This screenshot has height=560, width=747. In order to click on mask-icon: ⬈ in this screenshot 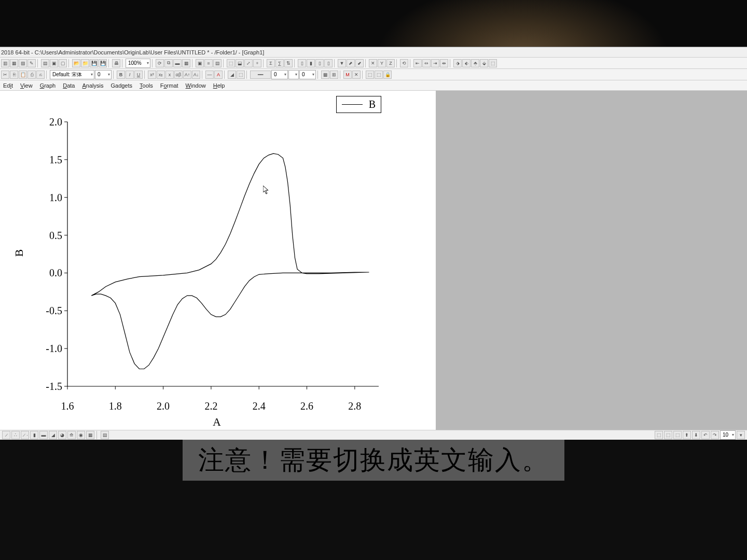, I will do `click(351, 63)`.